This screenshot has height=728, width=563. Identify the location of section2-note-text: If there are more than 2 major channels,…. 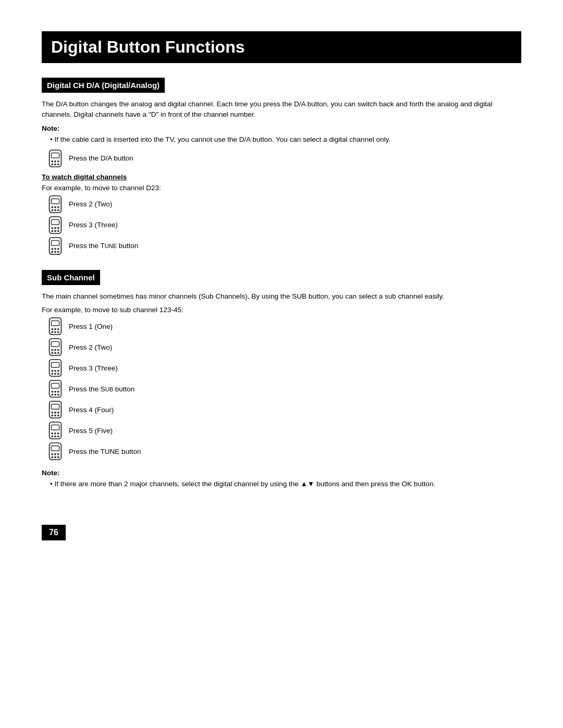
(282, 484).